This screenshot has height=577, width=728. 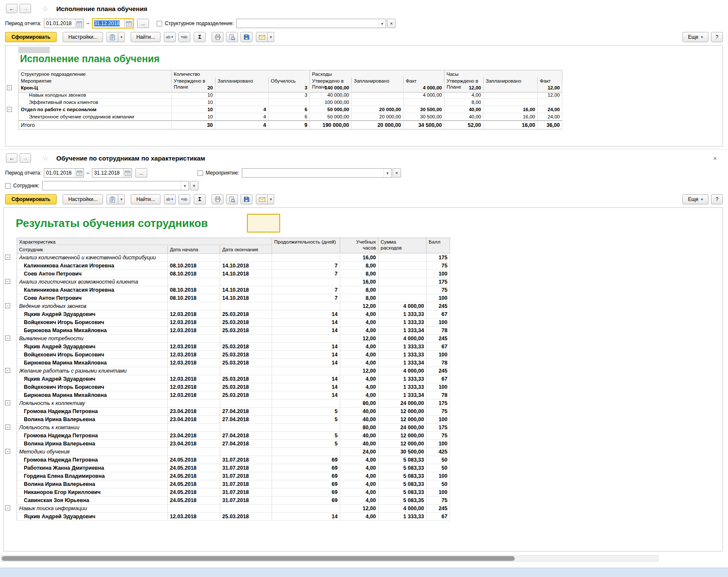 What do you see at coordinates (364, 95) in the screenshot?
I see `plan-table-row: Навык холодных звонков10340 000,004 000,…` at bounding box center [364, 95].